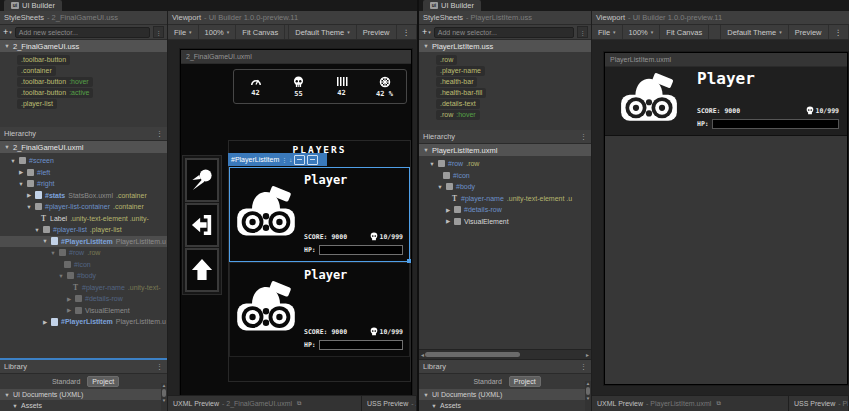 The height and width of the screenshot is (411, 849). Describe the element at coordinates (84, 184) in the screenshot. I see `tree-row-right: ▼#right` at that location.